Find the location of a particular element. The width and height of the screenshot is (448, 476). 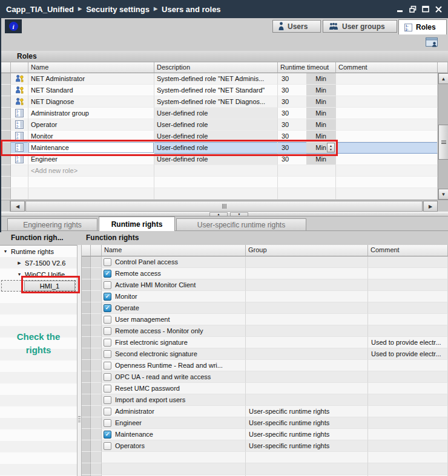

breadcrumb-item: Capp_TIA_Unified is located at coordinates (40, 10).